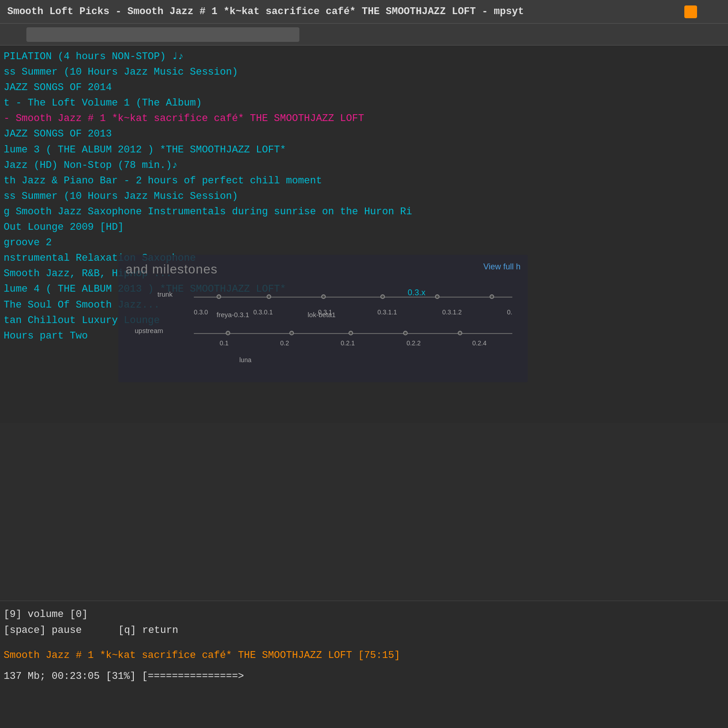  Describe the element at coordinates (325, 312) in the screenshot. I see `axis-val: 0.3.1` at that location.